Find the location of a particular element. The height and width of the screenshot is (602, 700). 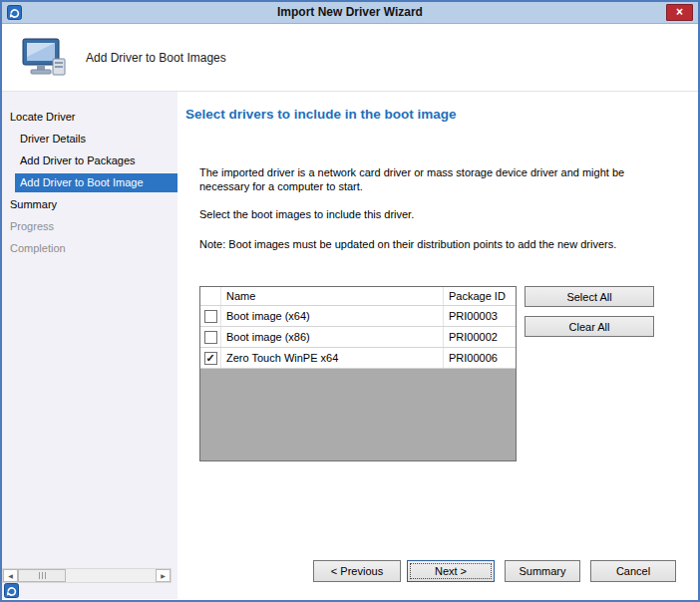

header-title: Add Driver to Boot Images is located at coordinates (156, 58).